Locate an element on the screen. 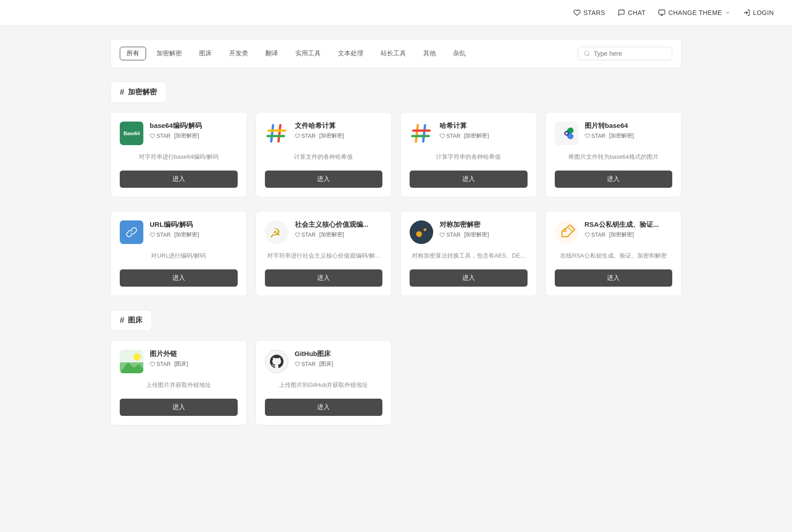 Image resolution: width=792 pixels, height=532 pixels. img-link-icon is located at coordinates (132, 361).